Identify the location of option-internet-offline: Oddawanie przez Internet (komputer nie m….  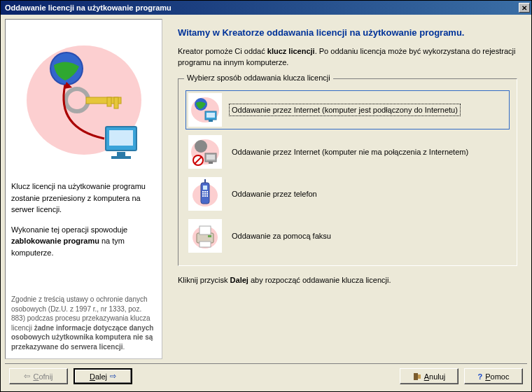
(347, 152).